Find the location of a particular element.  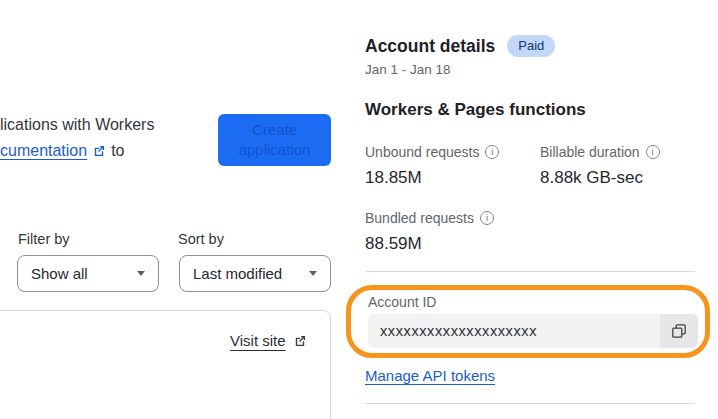

manage-api-tokens-link: Manage API tokens is located at coordinates (430, 376).